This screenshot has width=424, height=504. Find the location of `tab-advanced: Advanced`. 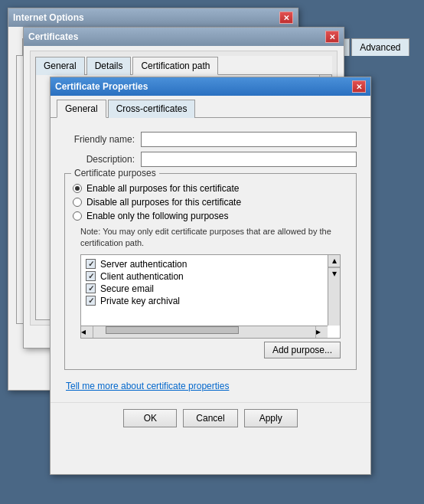

tab-advanced: Advanced is located at coordinates (380, 47).